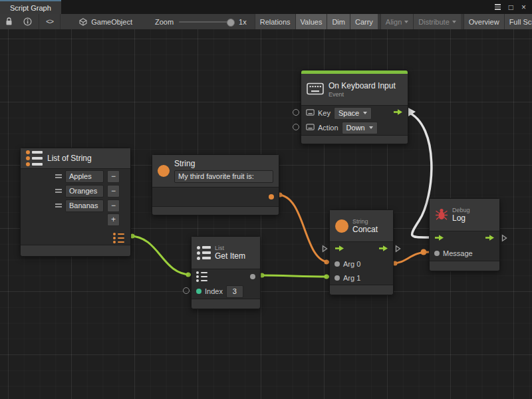 The width and height of the screenshot is (532, 399). What do you see at coordinates (206, 22) in the screenshot?
I see `zoom-slider` at bounding box center [206, 22].